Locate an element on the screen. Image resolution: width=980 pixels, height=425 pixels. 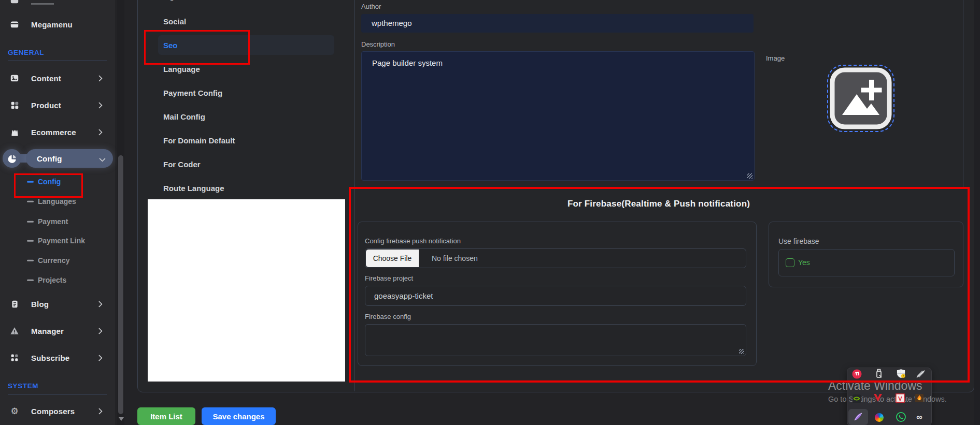
image-upload-button is located at coordinates (861, 98).